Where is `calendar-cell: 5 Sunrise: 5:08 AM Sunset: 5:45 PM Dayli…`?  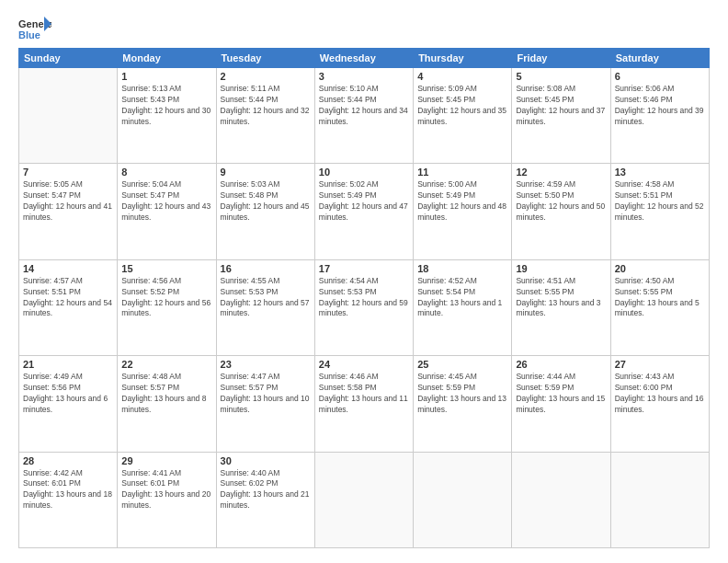
calendar-cell: 5 Sunrise: 5:08 AM Sunset: 5:45 PM Dayli… is located at coordinates (561, 116).